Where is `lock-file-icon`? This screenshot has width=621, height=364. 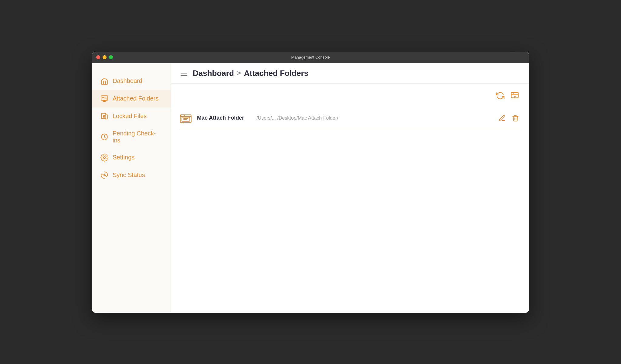
lock-file-icon is located at coordinates (104, 116).